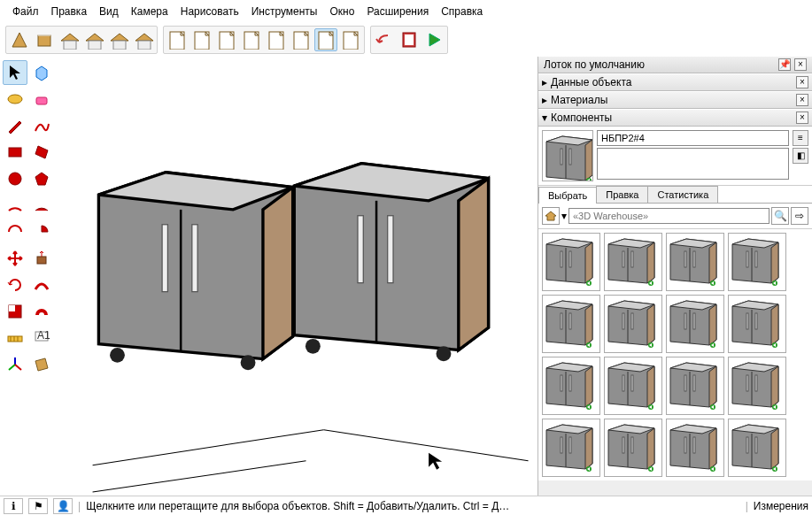 The height and width of the screenshot is (515, 812). I want to click on tool-move-icon, so click(15, 258).